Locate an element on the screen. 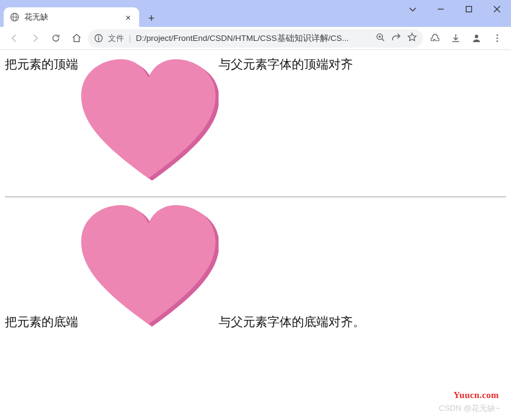  browser-chrome: 花无缺 × + 文件 | D:/project/FrontEnd/CSDN/HT… is located at coordinates (255, 25).